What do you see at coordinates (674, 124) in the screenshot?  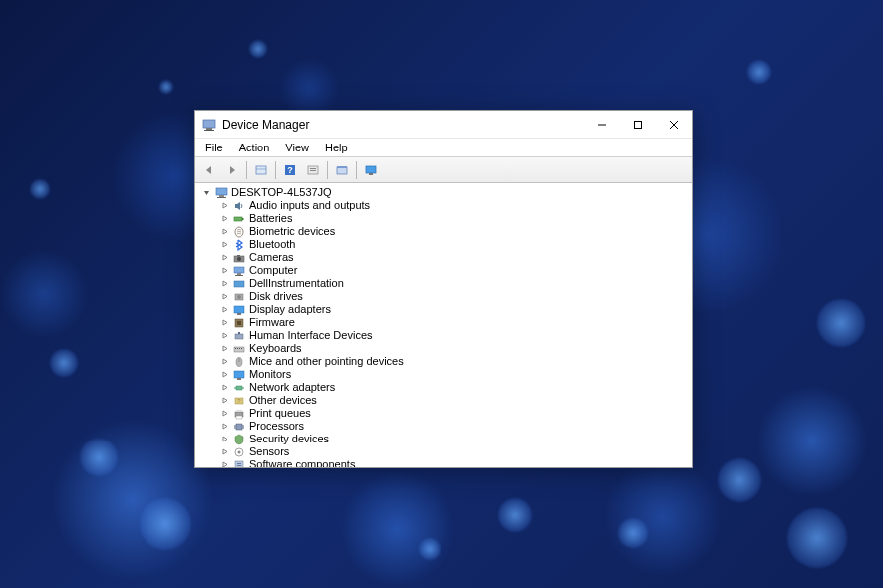 I see `close-button` at bounding box center [674, 124].